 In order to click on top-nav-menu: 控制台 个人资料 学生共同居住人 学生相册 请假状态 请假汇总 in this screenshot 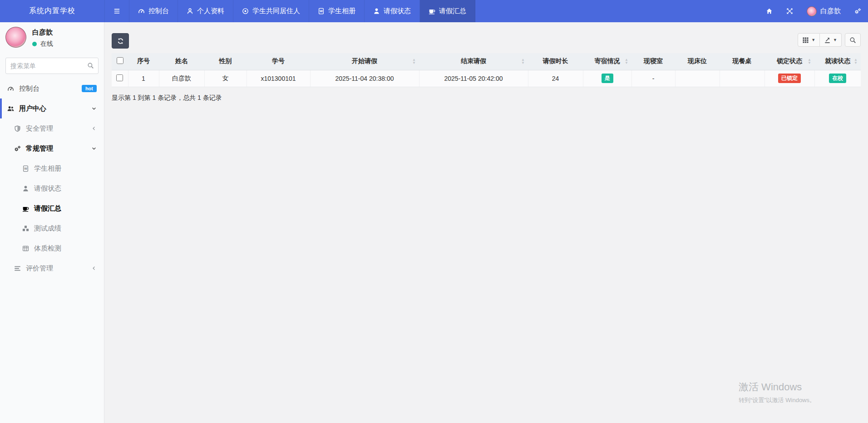, I will do `click(302, 11)`.